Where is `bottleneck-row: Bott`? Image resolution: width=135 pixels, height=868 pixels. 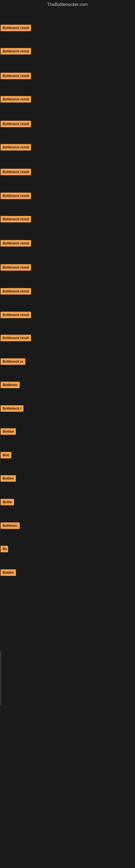
bottleneck-row: Bott is located at coordinates (6, 456).